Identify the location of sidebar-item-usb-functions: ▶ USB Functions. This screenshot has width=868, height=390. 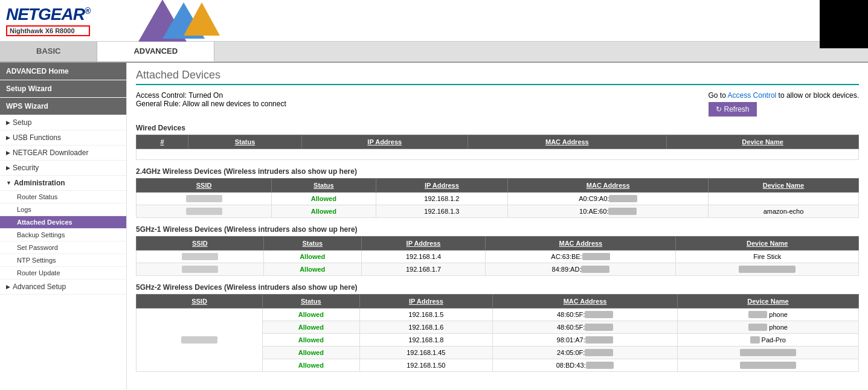
(63, 138).